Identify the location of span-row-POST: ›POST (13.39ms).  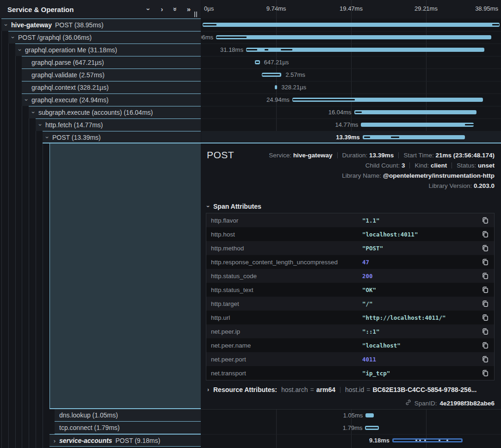
(122, 137).